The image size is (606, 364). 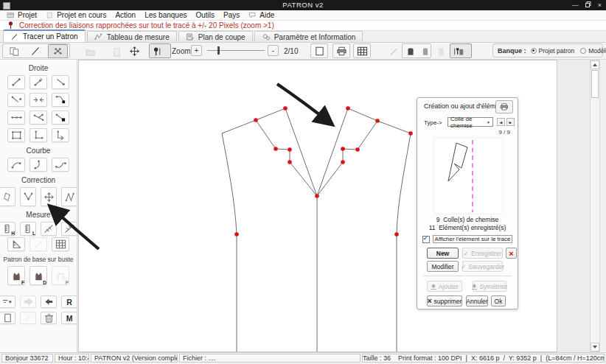 What do you see at coordinates (134, 52) in the screenshot?
I see `move-tool-button` at bounding box center [134, 52].